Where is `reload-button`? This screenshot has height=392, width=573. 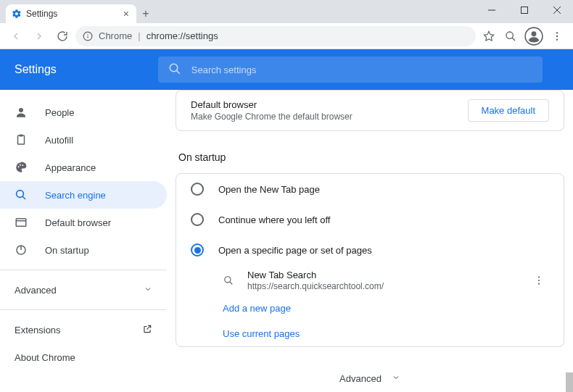 reload-button is located at coordinates (62, 36).